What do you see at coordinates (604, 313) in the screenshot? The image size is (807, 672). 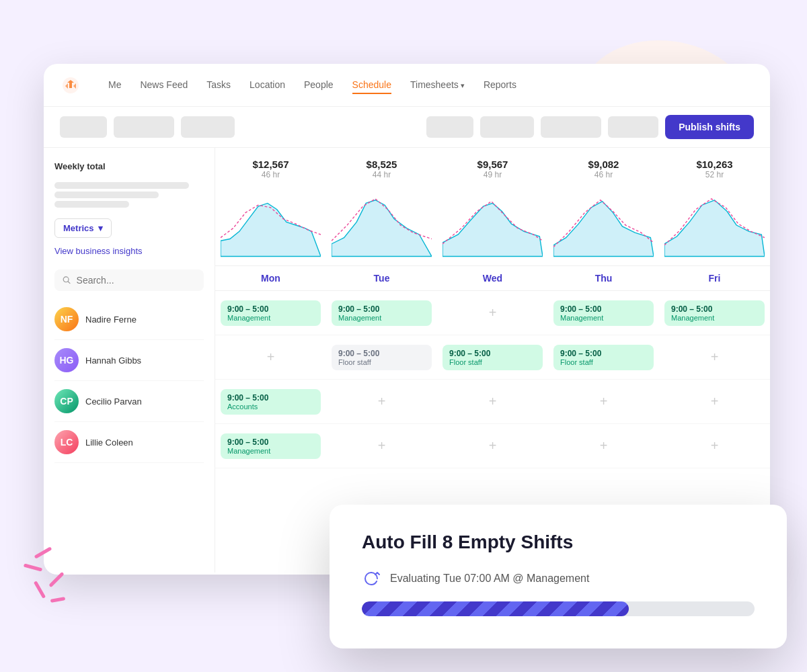 I see `shift-cell-nadire-thu: 9:00 – 5:00 Management` at bounding box center [604, 313].